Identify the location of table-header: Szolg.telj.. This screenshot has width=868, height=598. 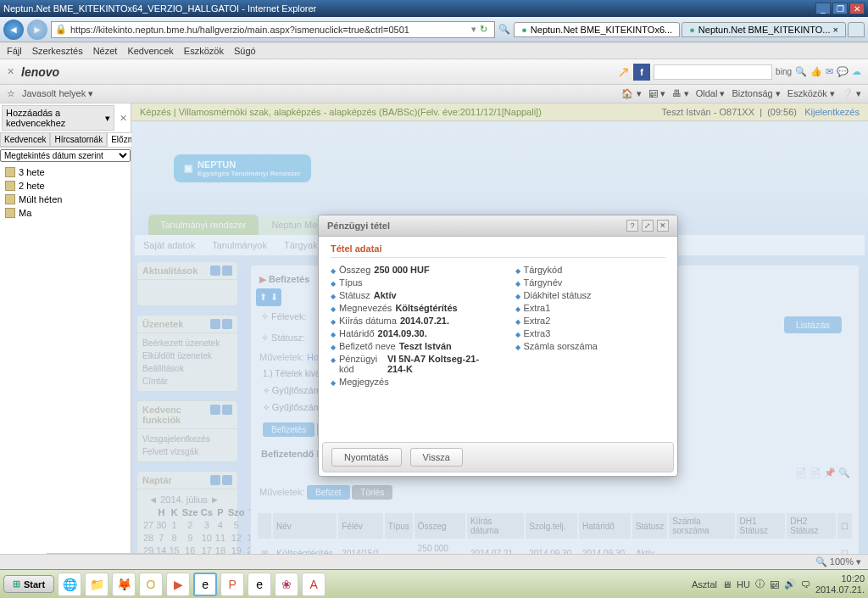
(551, 526).